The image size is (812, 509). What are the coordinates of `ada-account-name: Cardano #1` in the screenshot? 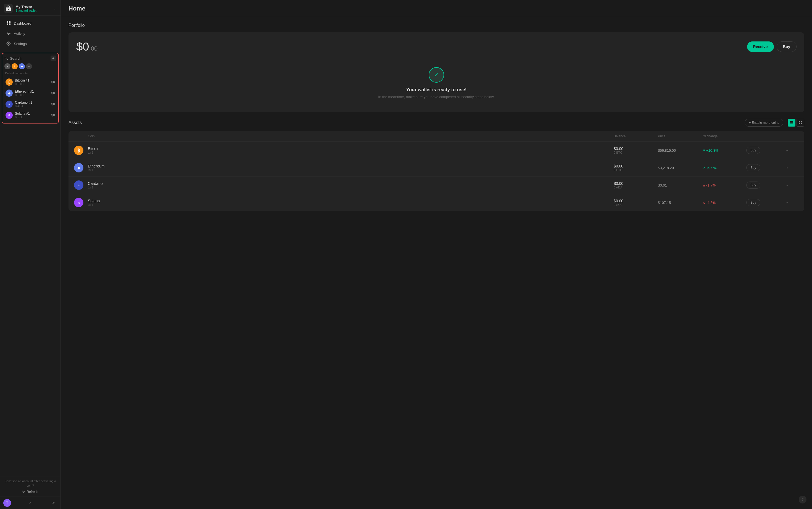 It's located at (32, 102).